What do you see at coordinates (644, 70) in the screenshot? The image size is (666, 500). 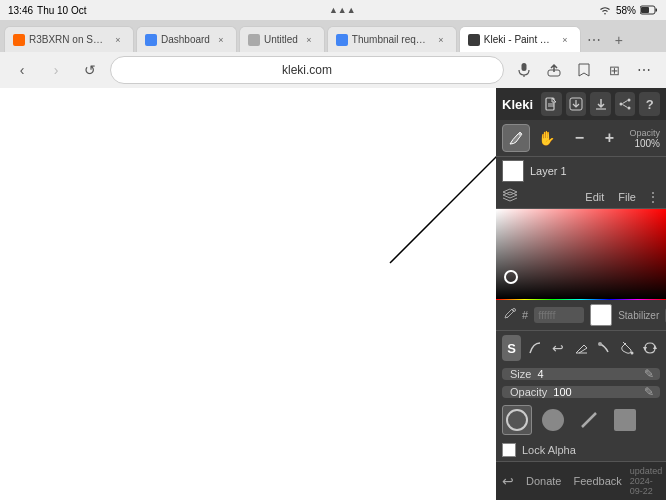 I see `menu-button: ⋯` at bounding box center [644, 70].